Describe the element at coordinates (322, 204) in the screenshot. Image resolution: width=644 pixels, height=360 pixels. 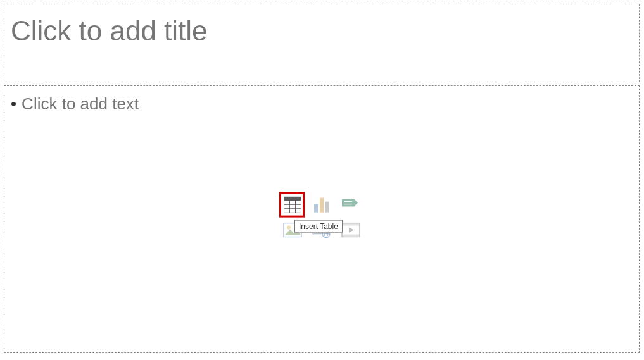
I see `insert-row-1: Insert Table` at that location.